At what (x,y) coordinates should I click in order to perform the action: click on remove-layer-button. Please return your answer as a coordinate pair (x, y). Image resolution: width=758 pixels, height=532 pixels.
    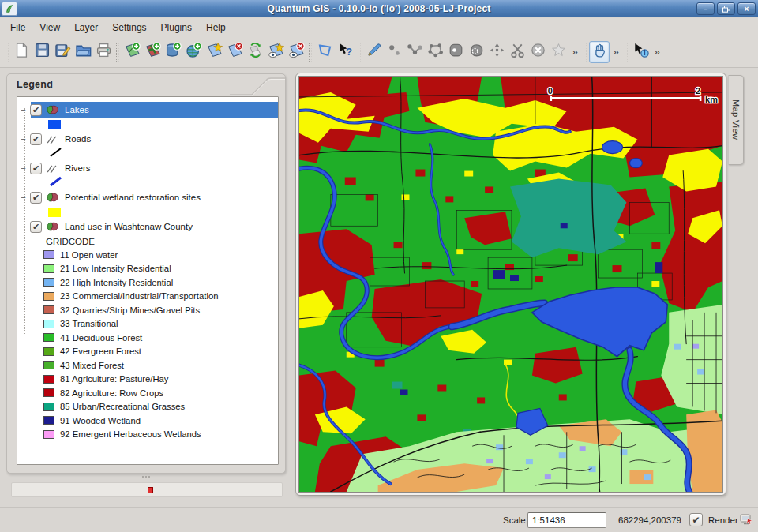
    Looking at the image, I should click on (235, 52).